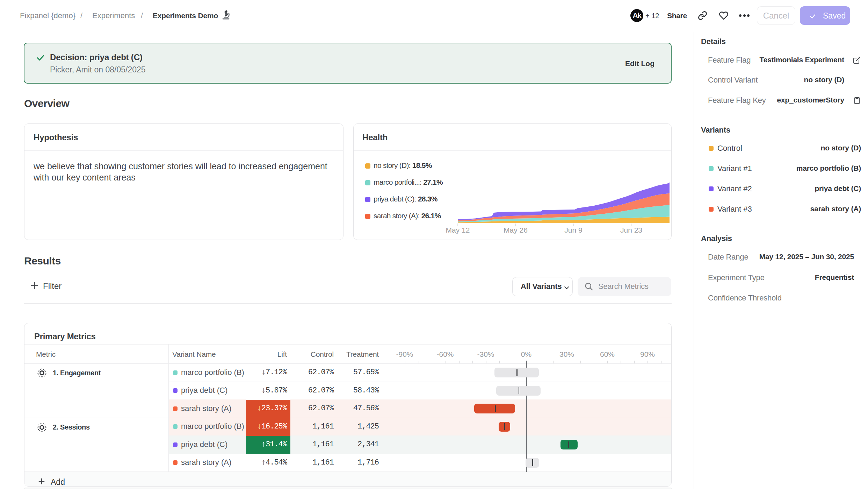 This screenshot has width=868, height=489. Describe the element at coordinates (458, 230) in the screenshot. I see `svg-text: May 12` at that location.